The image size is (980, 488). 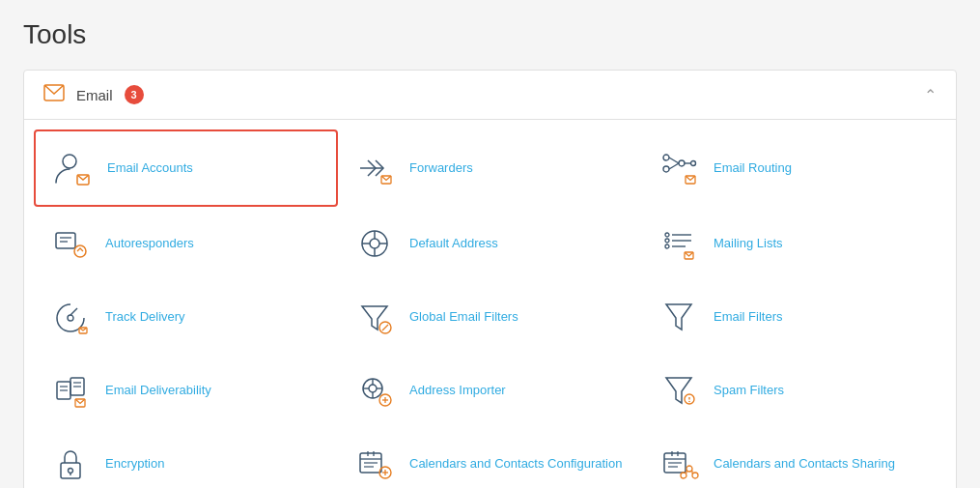 What do you see at coordinates (70, 390) in the screenshot?
I see `email-deliverability-icon` at bounding box center [70, 390].